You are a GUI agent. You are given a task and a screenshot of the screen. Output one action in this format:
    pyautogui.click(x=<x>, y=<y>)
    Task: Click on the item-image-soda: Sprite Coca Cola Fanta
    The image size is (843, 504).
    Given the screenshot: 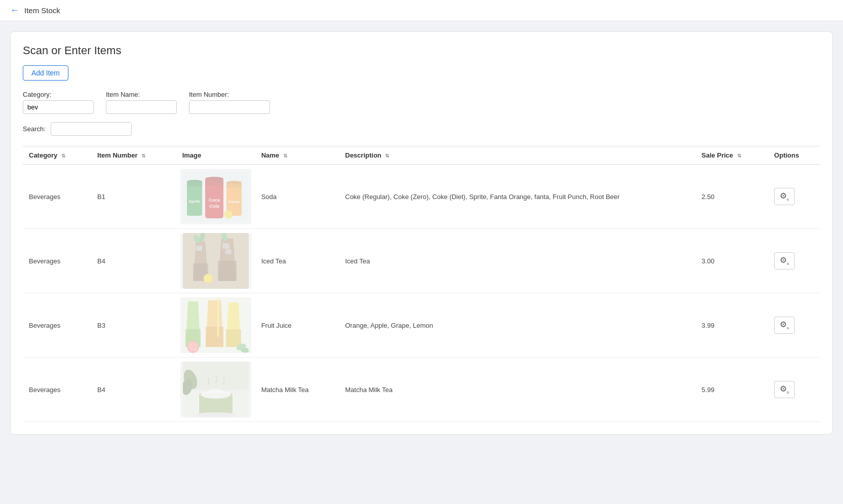 What is the action you would take?
    pyautogui.click(x=216, y=197)
    